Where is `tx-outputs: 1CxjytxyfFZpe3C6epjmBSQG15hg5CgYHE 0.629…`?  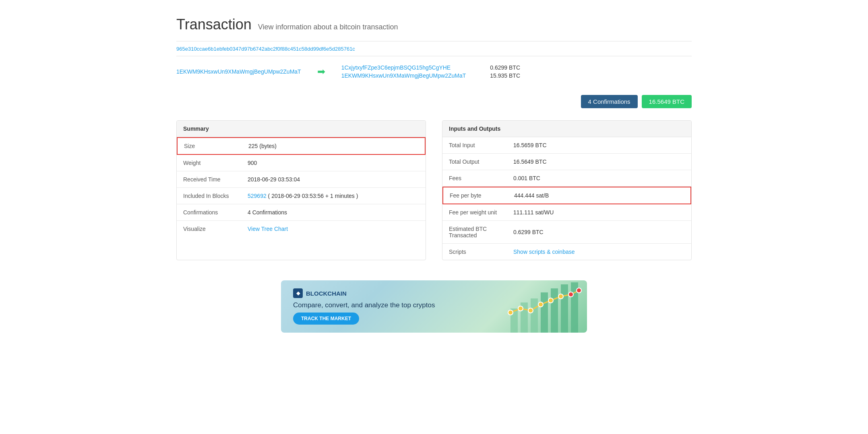 tx-outputs: 1CxjytxyfFZpe3C6epjmBSQG15hg5CgYHE 0.629… is located at coordinates (431, 72).